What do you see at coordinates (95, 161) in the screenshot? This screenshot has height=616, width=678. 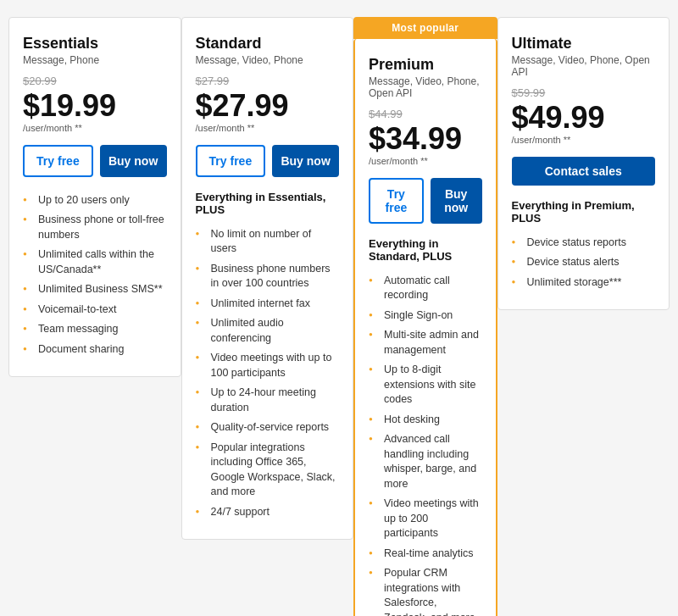 I see `btn-row-essentials: Try freeBuy now` at bounding box center [95, 161].